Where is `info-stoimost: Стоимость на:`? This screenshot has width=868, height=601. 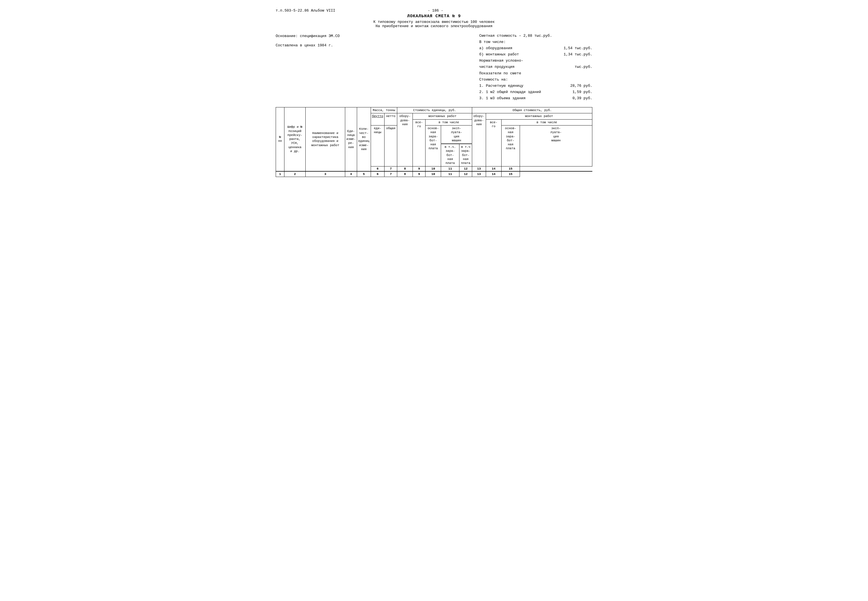
info-stoimost: Стоимость на: is located at coordinates (536, 80).